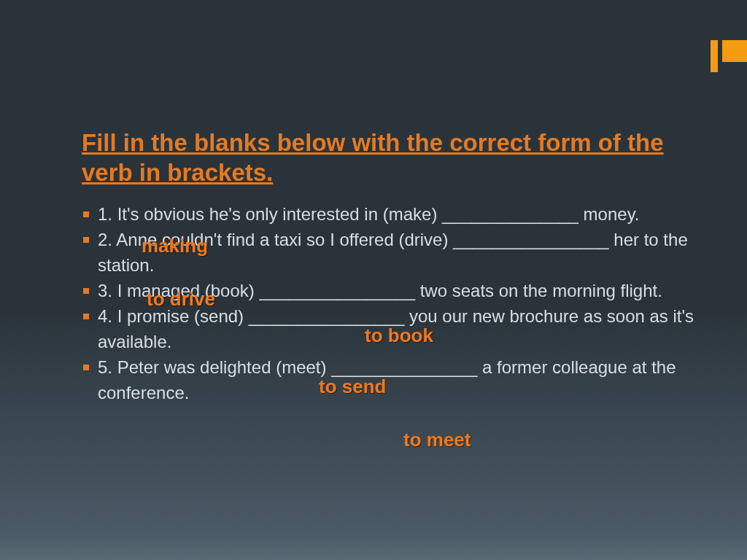 This screenshot has width=747, height=560. Describe the element at coordinates (389, 380) in the screenshot. I see `list-item: 5. Peter was delighted (meet) __________…` at that location.